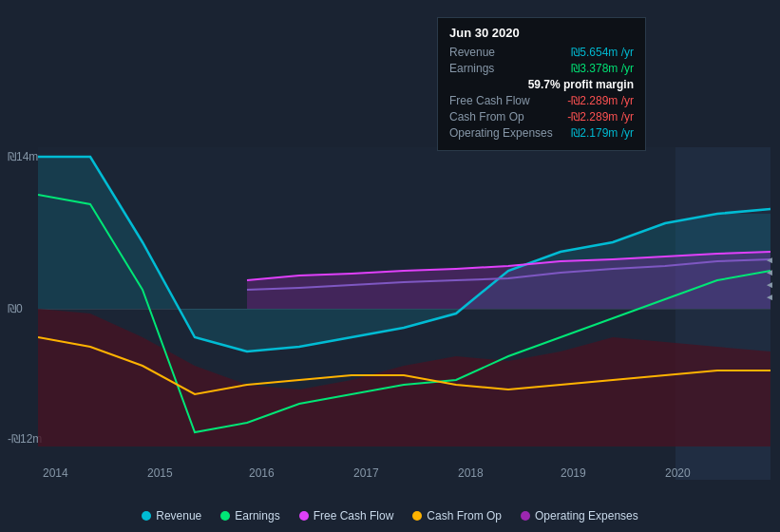 The image size is (780, 532). I want to click on y-label-zero: ₪0, so click(15, 309).